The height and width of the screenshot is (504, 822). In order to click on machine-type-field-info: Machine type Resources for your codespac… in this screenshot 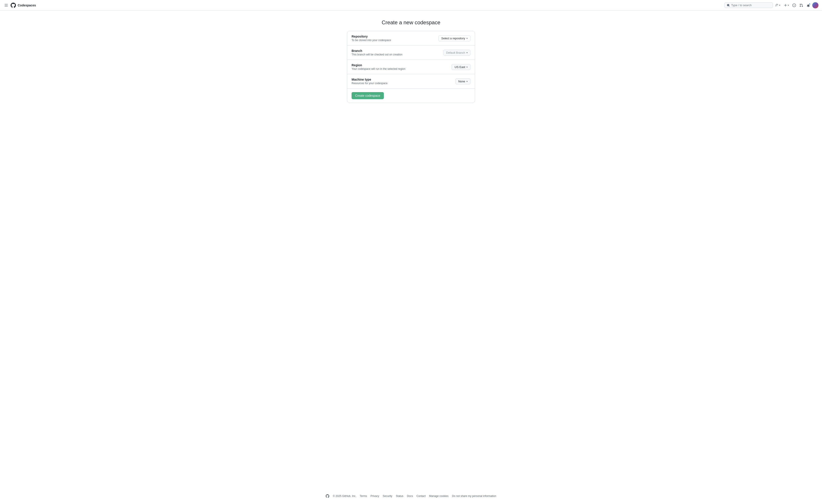, I will do `click(404, 81)`.